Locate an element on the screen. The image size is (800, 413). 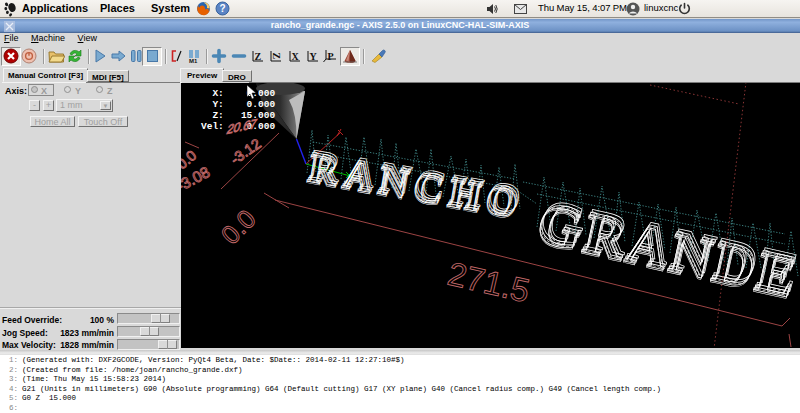
svg-text: X: 0.000 is located at coordinates (238, 94).